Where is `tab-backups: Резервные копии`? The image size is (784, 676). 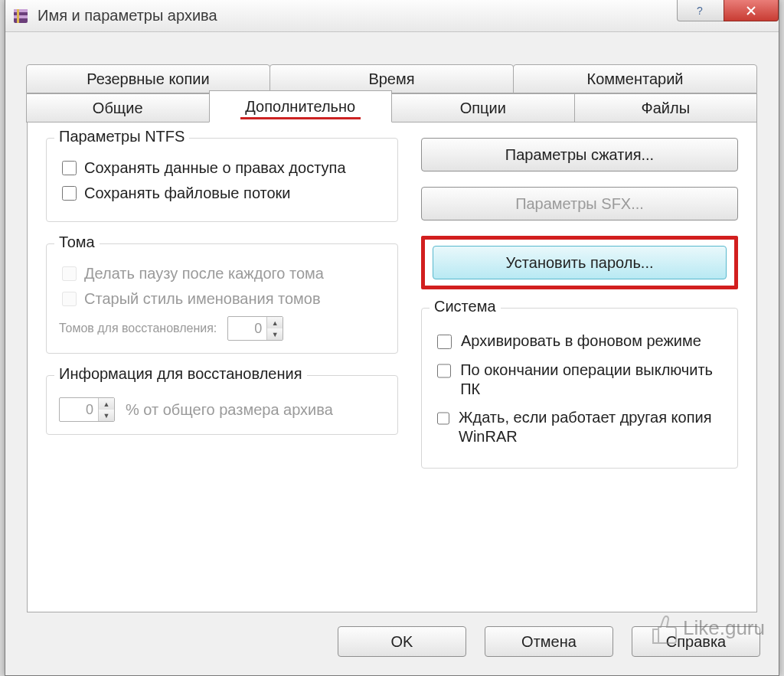
tab-backups: Резервные копии is located at coordinates (149, 79).